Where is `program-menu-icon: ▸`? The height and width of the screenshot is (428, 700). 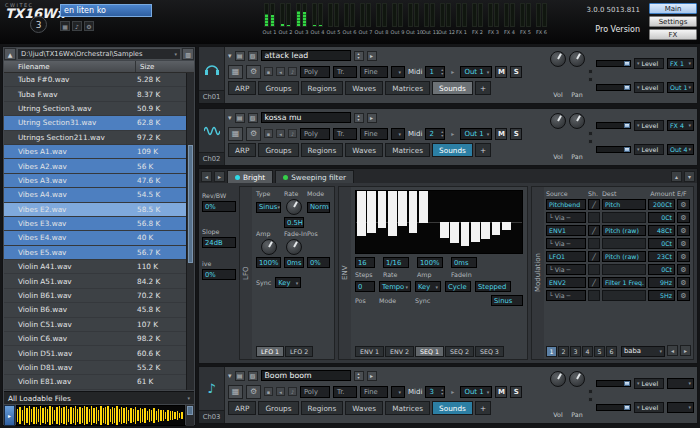
program-menu-icon: ▸ is located at coordinates (372, 56).